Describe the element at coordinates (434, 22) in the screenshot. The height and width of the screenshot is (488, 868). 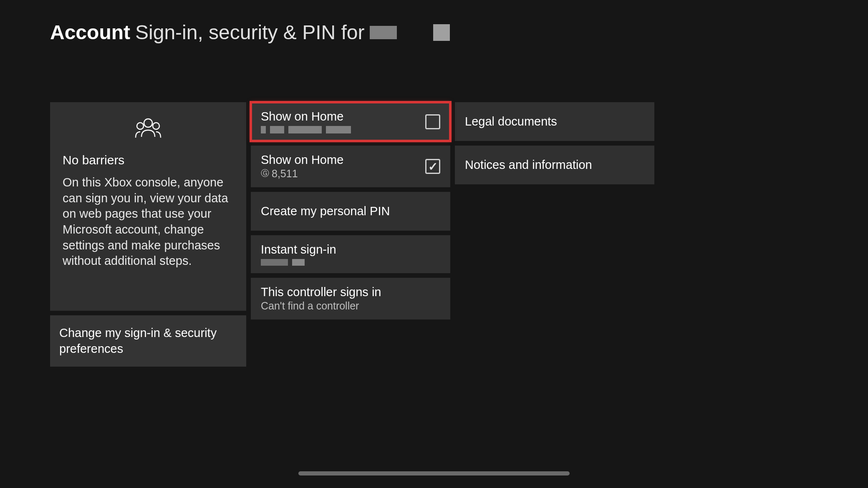
I see `page-header: Account Sign-in, security & PIN for` at that location.